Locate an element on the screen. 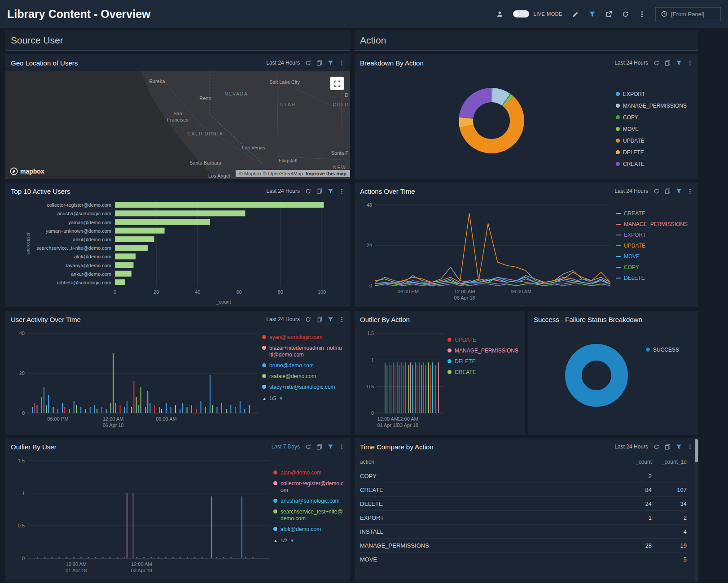 Image resolution: width=728 pixels, height=583 pixels. legend-item: rsafaie@demo.com is located at coordinates (303, 377).